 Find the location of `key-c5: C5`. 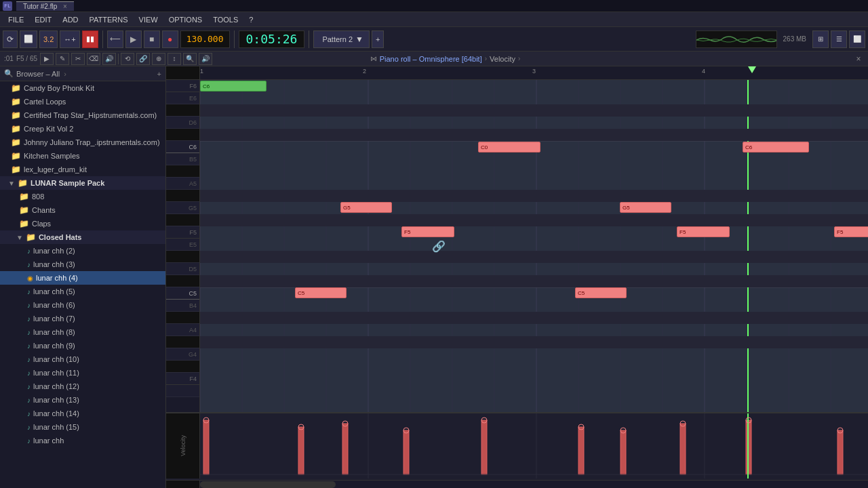

key-c5: C5 is located at coordinates (183, 293).